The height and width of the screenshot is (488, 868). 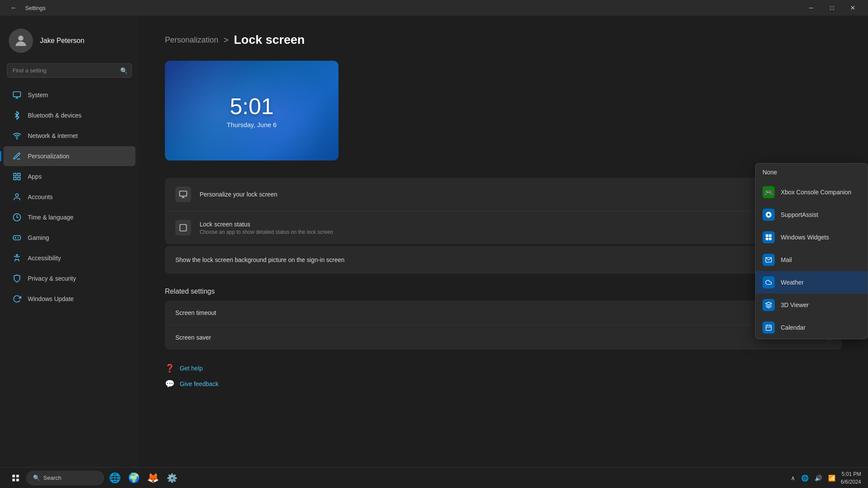 I want to click on back-button: ←, so click(x=14, y=8).